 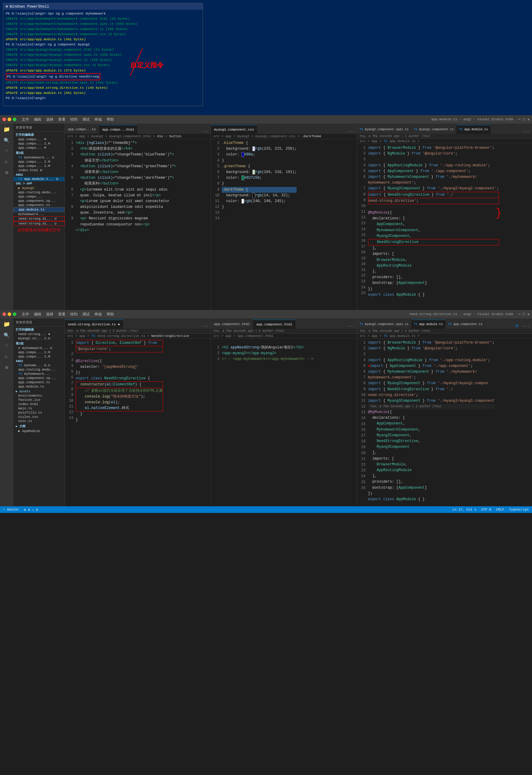 What do you see at coordinates (39, 334) in the screenshot?
I see `sidebar-file-b: need-strong... ●` at bounding box center [39, 334].